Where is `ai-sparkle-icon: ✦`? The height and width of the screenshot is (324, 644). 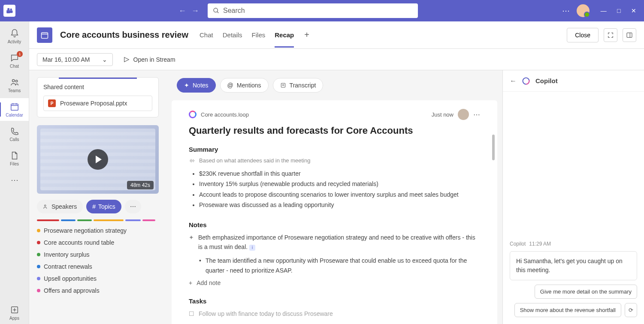 ai-sparkle-icon: ✦ is located at coordinates (191, 243).